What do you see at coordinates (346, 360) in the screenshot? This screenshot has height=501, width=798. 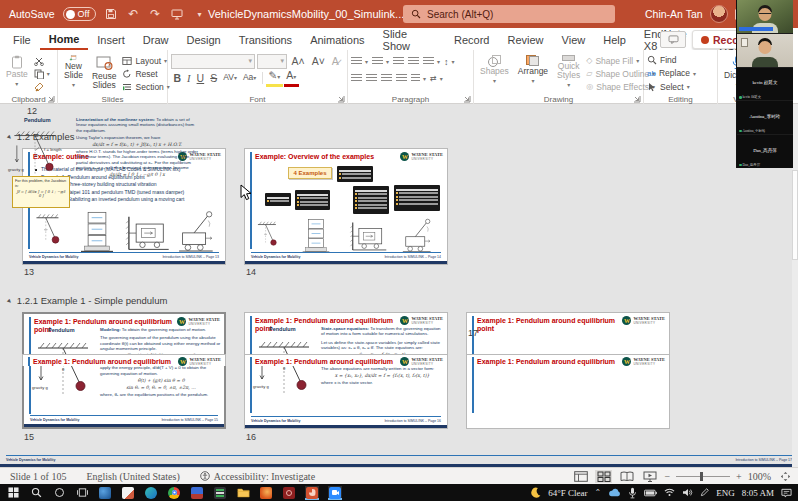 I see `slide-thumbnail-19: Example 1: Pendulum around equilibrium p…` at bounding box center [346, 360].